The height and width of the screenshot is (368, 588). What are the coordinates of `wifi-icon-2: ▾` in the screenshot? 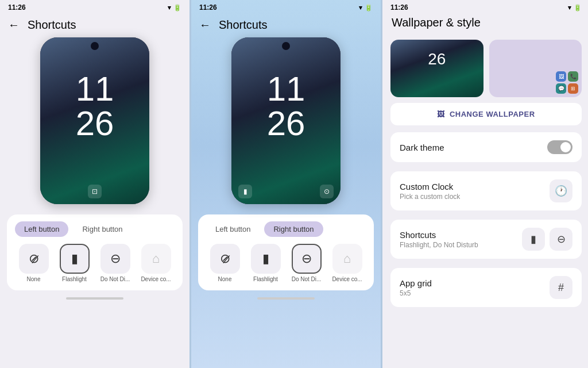 It's located at (361, 8).